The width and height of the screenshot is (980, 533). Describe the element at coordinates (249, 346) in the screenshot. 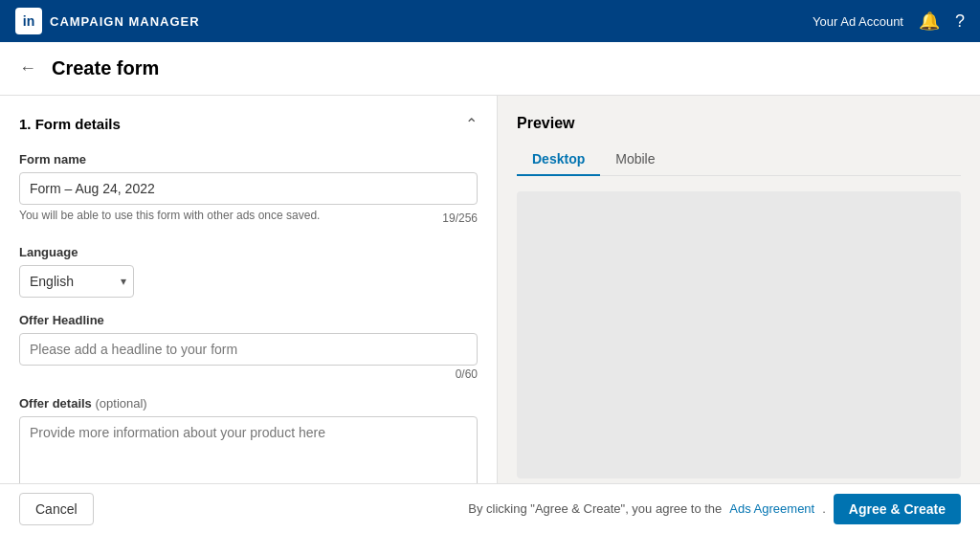

I see `offer-headline-group: Offer Headline 0/60` at that location.